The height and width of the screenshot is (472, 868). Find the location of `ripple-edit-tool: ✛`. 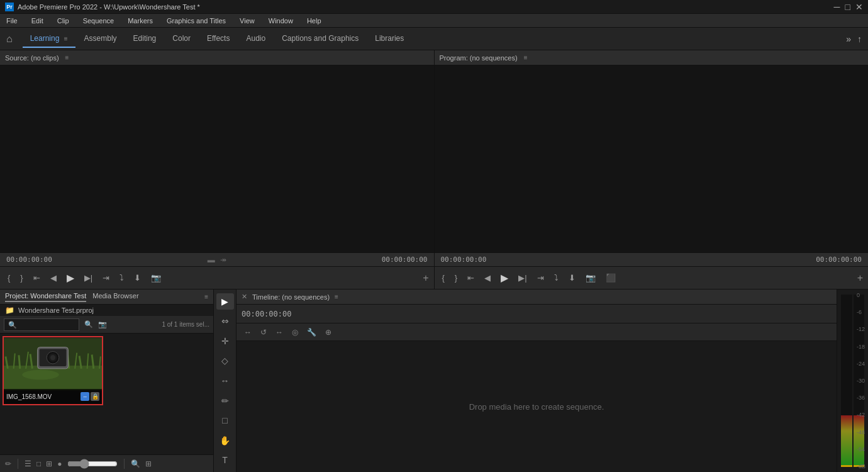

ripple-edit-tool: ✛ is located at coordinates (225, 341).